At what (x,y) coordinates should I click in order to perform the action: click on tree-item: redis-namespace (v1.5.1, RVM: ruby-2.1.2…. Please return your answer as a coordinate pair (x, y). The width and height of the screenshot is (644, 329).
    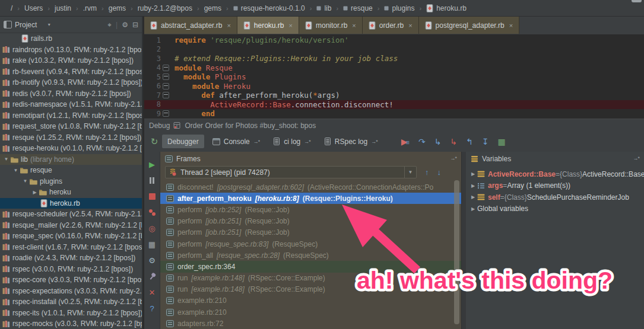
    Looking at the image, I should click on (71, 104).